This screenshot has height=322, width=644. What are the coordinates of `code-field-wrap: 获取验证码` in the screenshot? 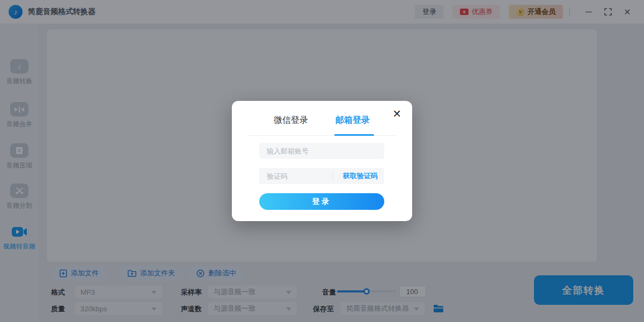 It's located at (322, 176).